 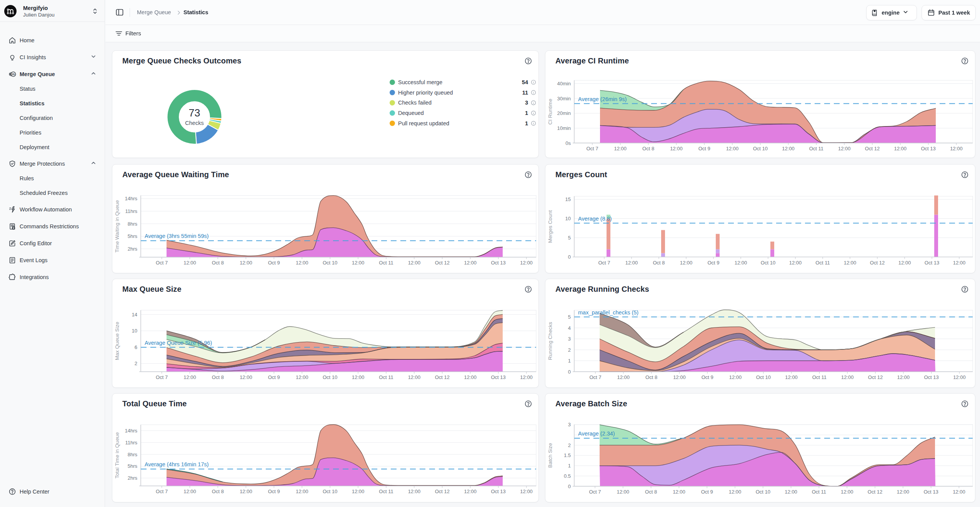 I want to click on svg-text: Average (3hrs 55min 59s), so click(x=177, y=236).